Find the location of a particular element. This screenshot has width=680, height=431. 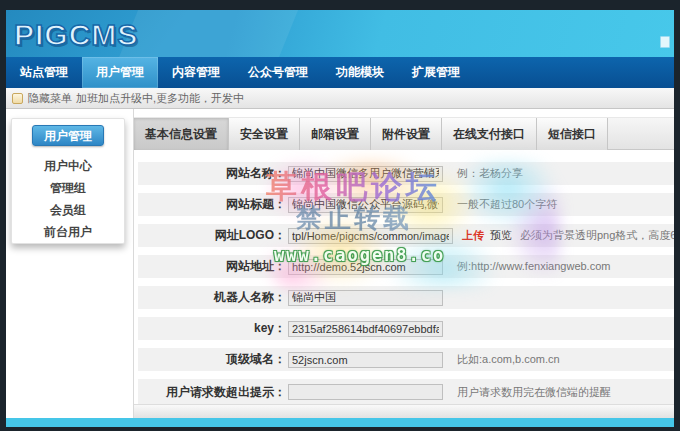

breadcrumb: 隐藏菜单 加班加点升级中,更多功能，开发中 is located at coordinates (340, 98).